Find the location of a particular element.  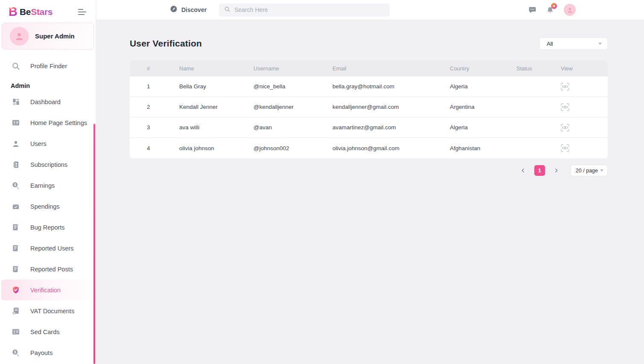

avatar is located at coordinates (19, 36).